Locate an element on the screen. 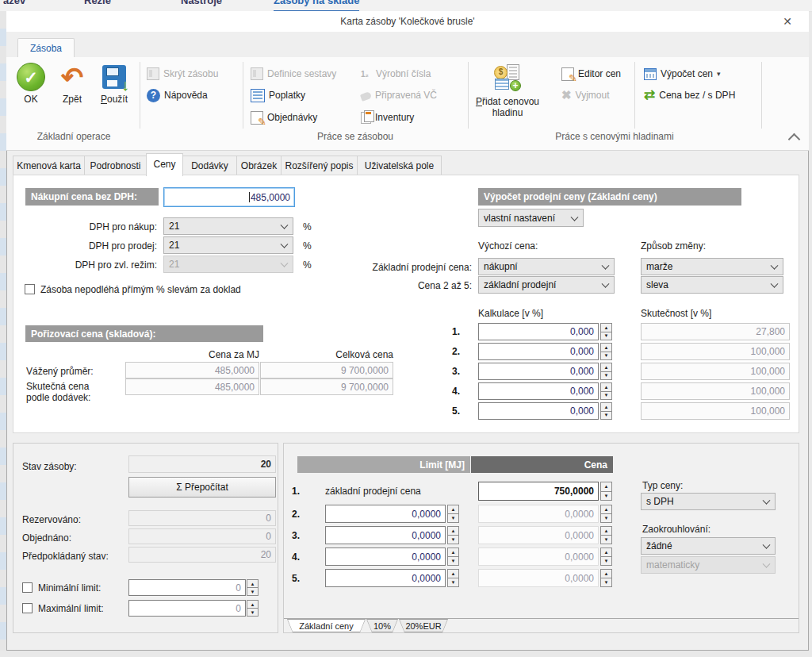 This screenshot has width=812, height=657. rounding-select: žádné is located at coordinates (708, 546).